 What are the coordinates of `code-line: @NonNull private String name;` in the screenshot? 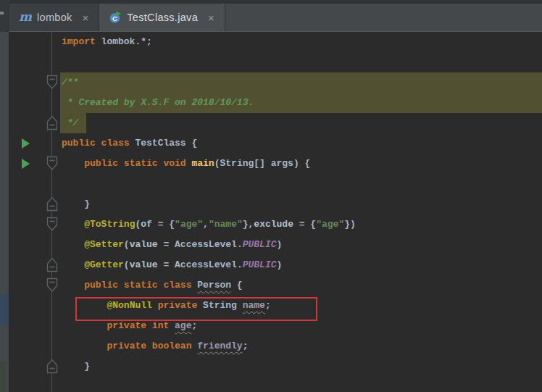 It's located at (275, 306).